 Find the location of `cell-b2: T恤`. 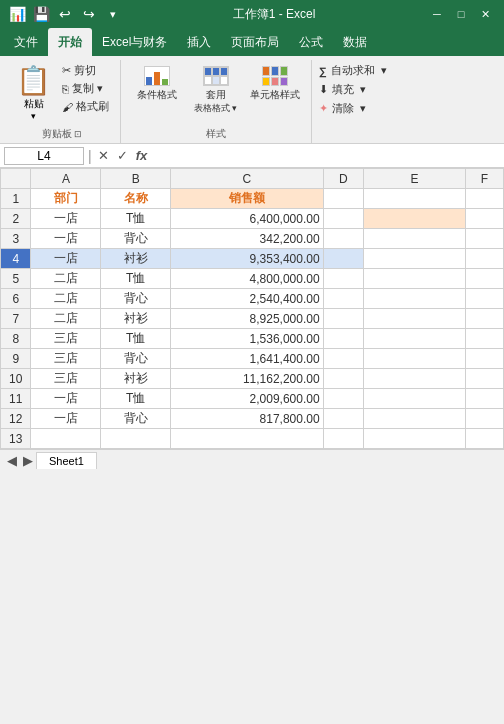

cell-b2: T恤 is located at coordinates (136, 219).